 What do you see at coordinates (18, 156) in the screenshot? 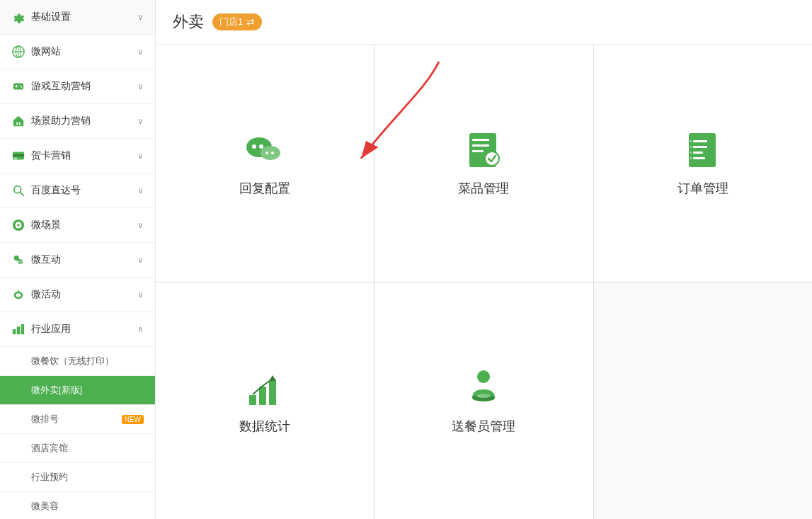
I see `card-icon` at bounding box center [18, 156].